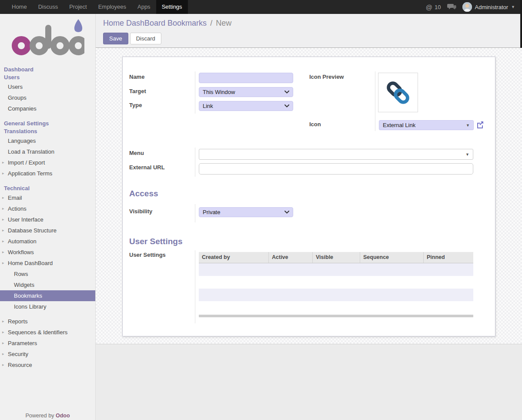  What do you see at coordinates (291, 258) in the screenshot?
I see `column-header-active: Active` at bounding box center [291, 258].